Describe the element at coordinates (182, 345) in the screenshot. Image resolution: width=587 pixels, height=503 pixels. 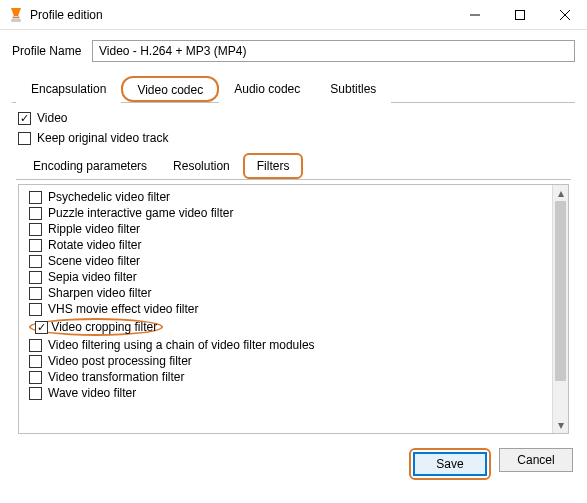
I see `filter-label: Video filtering using a chain of video f…` at that location.